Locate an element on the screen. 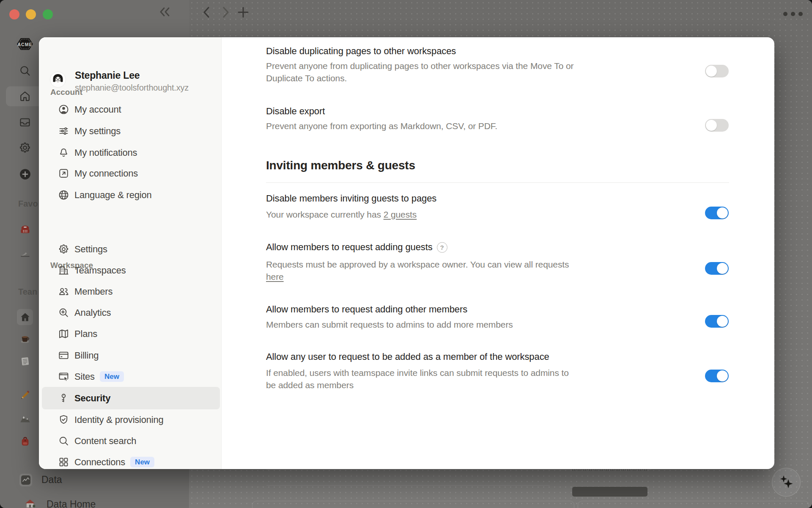  settings-gear-icon is located at coordinates (25, 148).